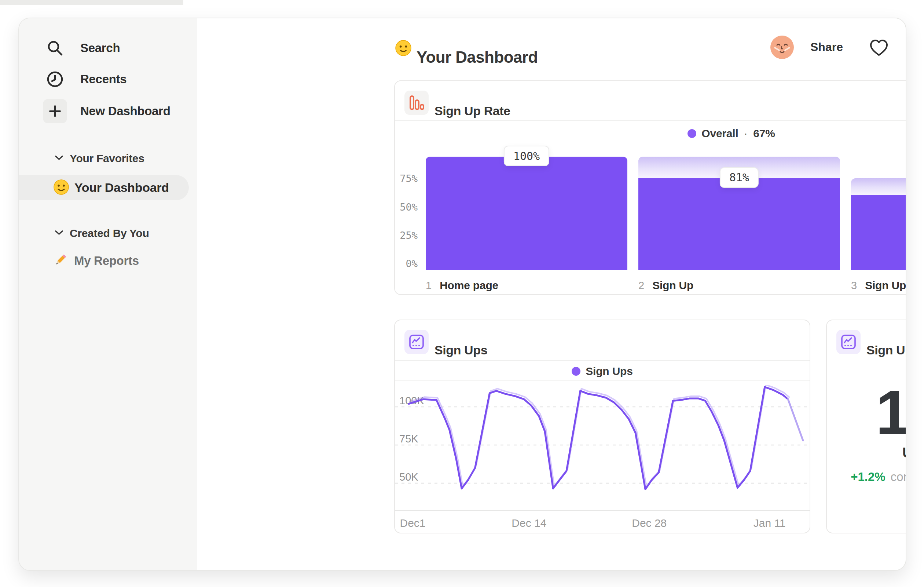 The image size is (924, 587). Describe the element at coordinates (406, 207) in the screenshot. I see `y-tick-label: 50%` at that location.